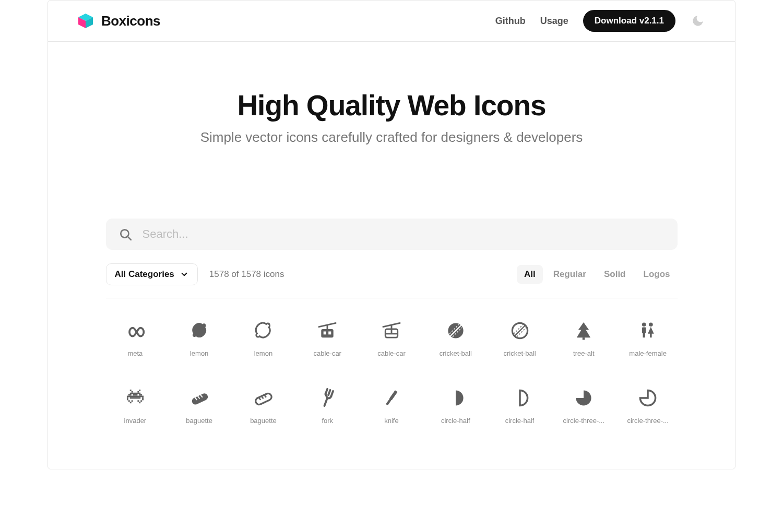 This screenshot has width=783, height=532. Describe the element at coordinates (199, 406) in the screenshot. I see `icon-baguette-solid: baguette` at that location.